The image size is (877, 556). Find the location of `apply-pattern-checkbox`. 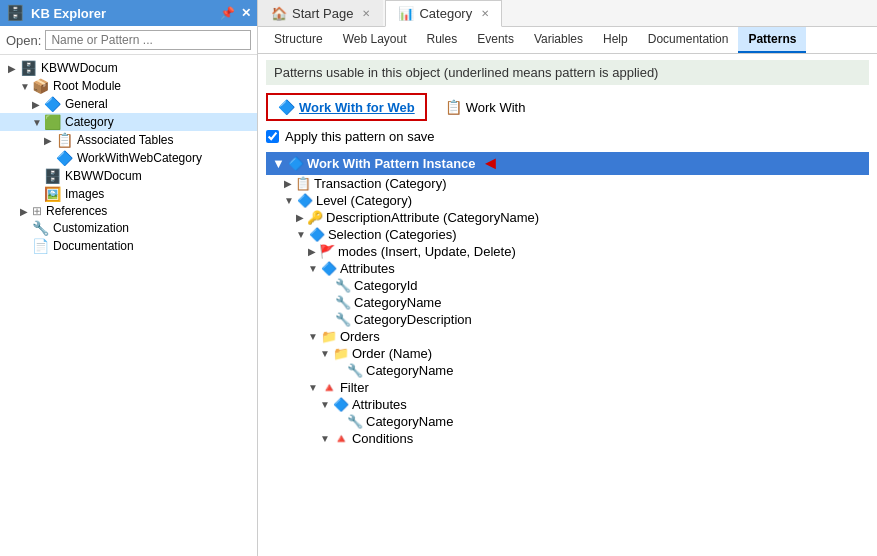

apply-pattern-checkbox is located at coordinates (272, 136).